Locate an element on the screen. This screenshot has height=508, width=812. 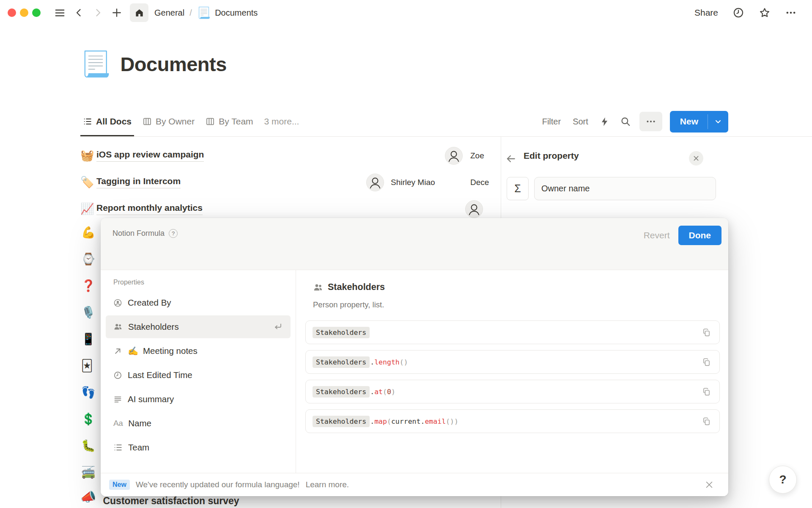
favorite-button is located at coordinates (765, 13).